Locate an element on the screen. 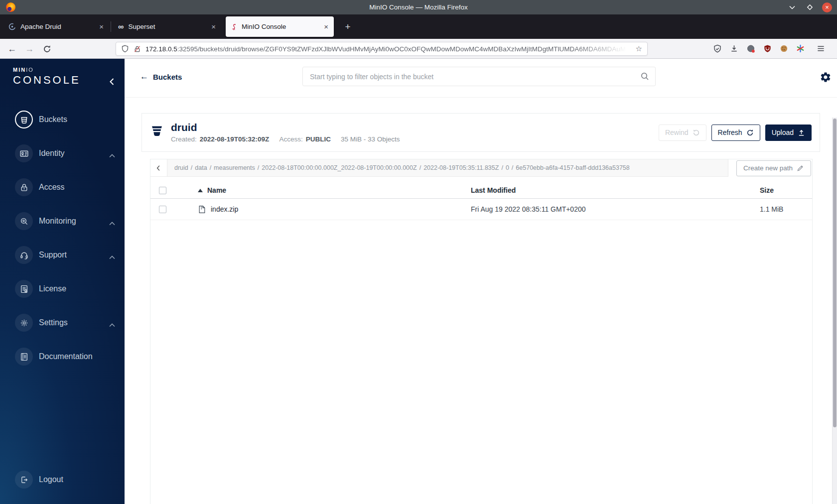 This screenshot has height=504, width=837. url-text: 172.18.0.5:32595/buckets/druid/browse/ZG… is located at coordinates (389, 49).